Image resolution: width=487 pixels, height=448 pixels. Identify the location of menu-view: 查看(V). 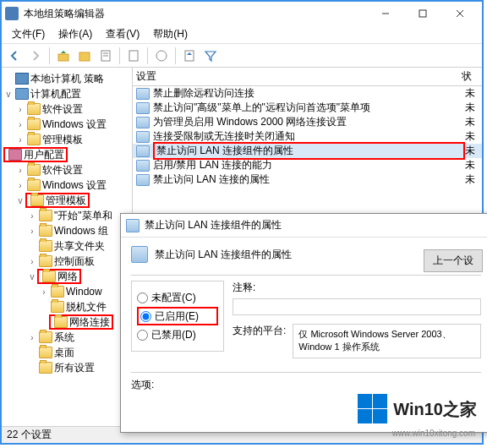
(123, 34).